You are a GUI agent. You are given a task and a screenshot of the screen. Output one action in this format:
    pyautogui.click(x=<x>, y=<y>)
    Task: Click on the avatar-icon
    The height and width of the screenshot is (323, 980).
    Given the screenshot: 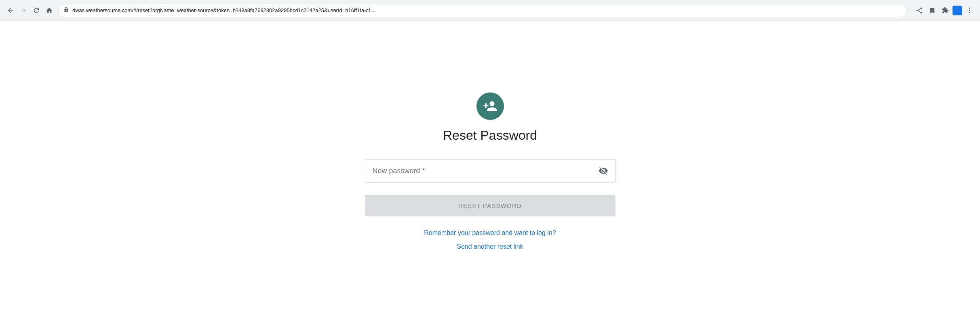 What is the action you would take?
    pyautogui.click(x=490, y=106)
    